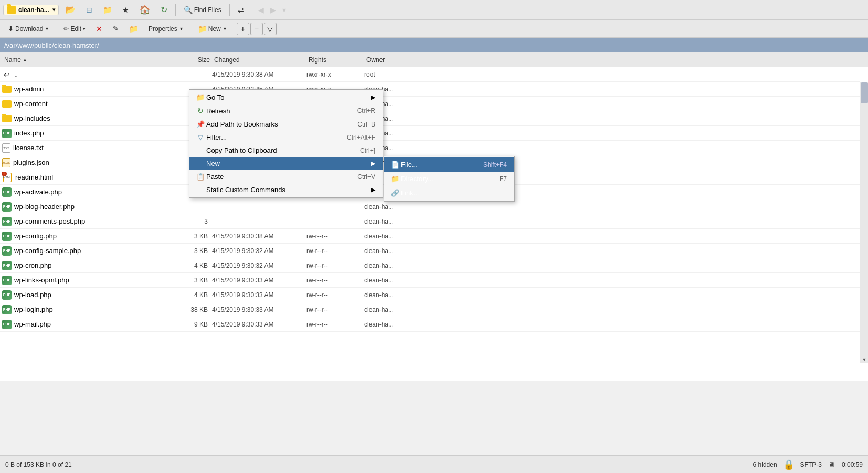 Image resolution: width=868 pixels, height=473 pixels. I want to click on find-files-btn: 🔍 Find Files, so click(203, 10).